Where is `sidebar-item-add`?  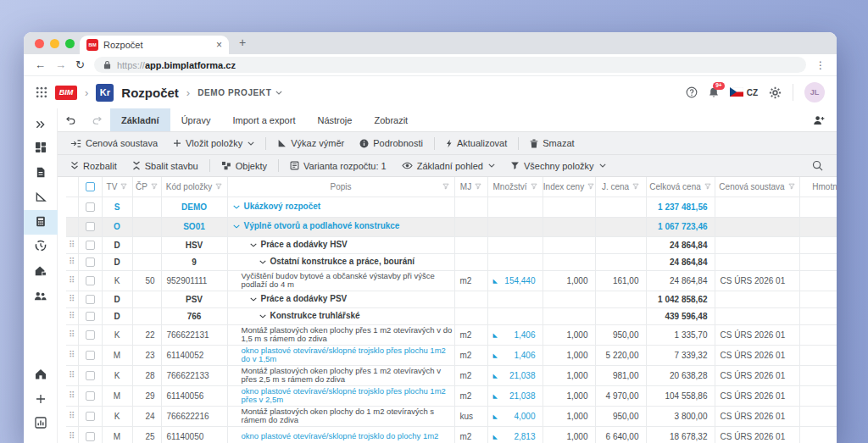 sidebar-item-add is located at coordinates (41, 400).